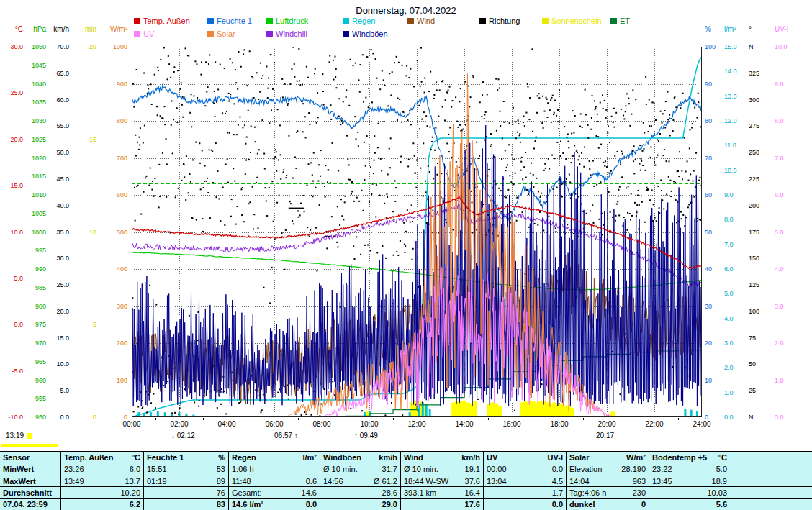 This screenshot has height=510, width=812. What do you see at coordinates (442, 505) in the screenshot?
I see `table-cell: 17.6` at bounding box center [442, 505].